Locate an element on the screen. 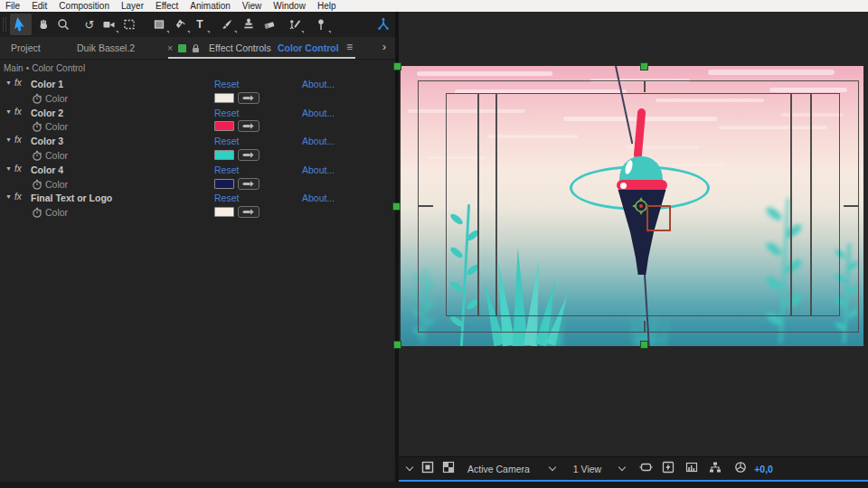 This screenshot has height=488, width=868. tab-active-layer-name: Color Control is located at coordinates (308, 48).